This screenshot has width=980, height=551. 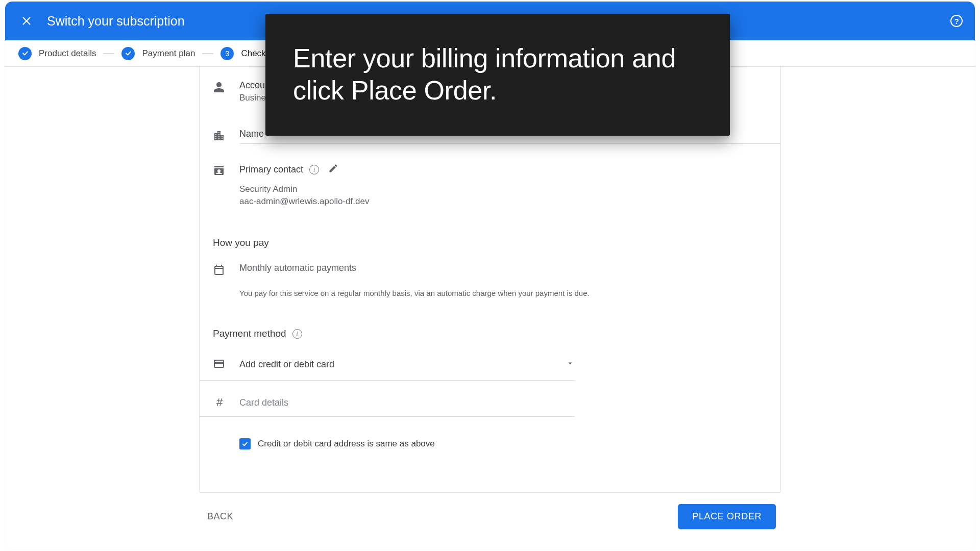 I want to click on step-3-badge: 3, so click(x=227, y=54).